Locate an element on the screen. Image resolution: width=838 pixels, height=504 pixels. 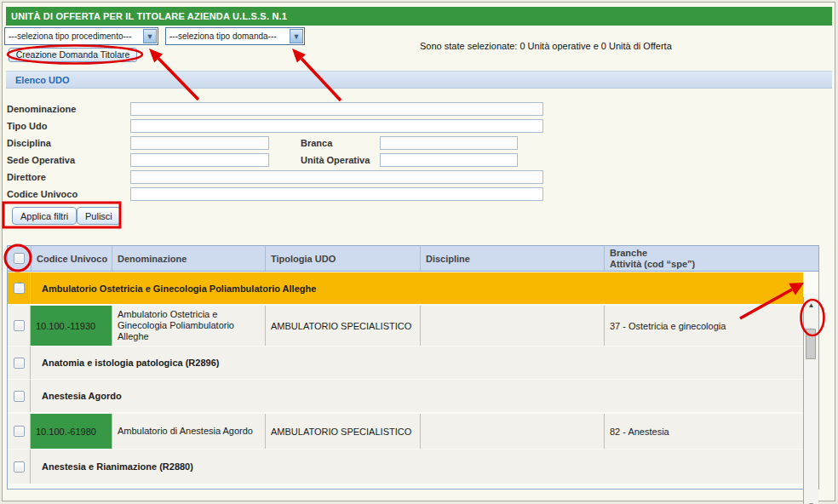
sede-operativa-label: Sede Operativa is located at coordinates (41, 160).